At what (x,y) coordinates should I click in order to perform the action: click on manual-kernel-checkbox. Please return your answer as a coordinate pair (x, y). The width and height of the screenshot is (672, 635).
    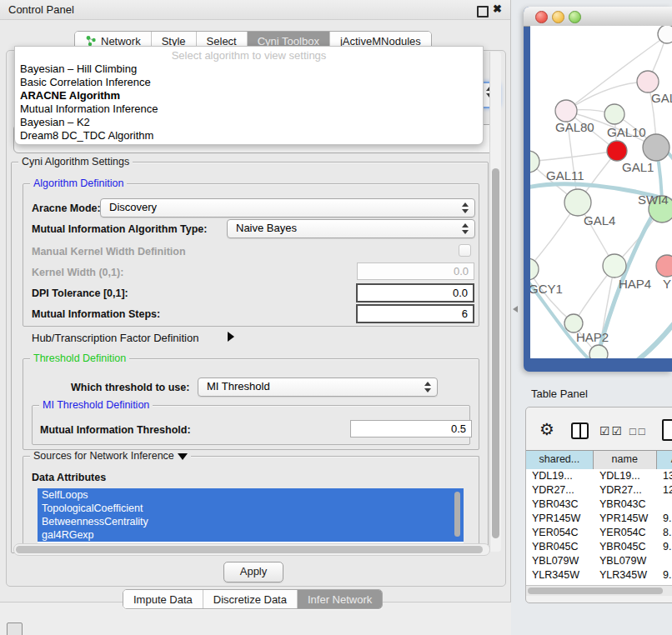
    Looking at the image, I should click on (465, 250).